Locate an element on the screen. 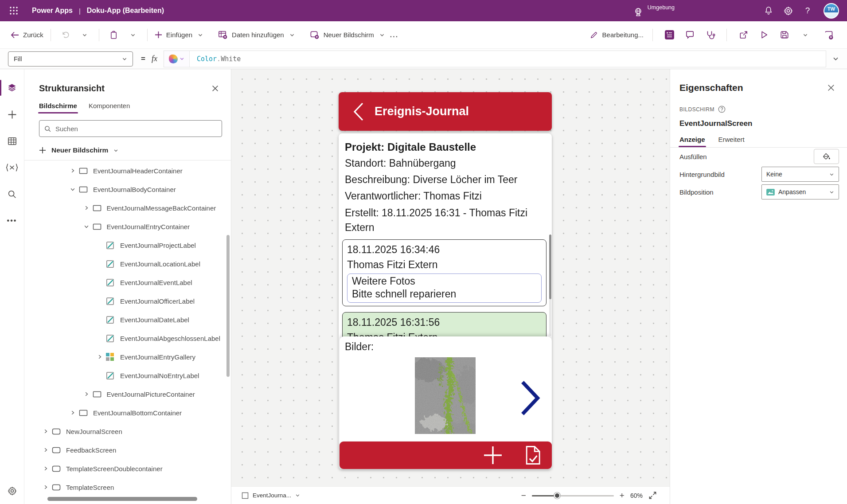  rail-settings-button is located at coordinates (12, 491).